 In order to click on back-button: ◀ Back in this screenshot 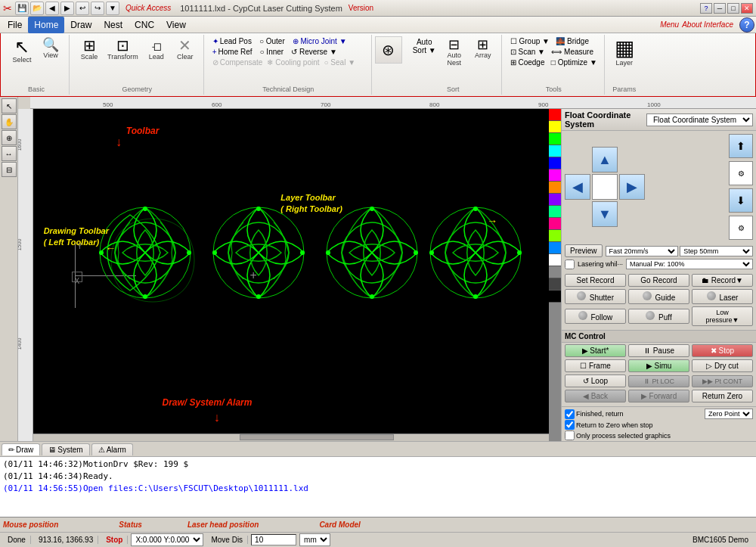, I will do `click(596, 396)`.